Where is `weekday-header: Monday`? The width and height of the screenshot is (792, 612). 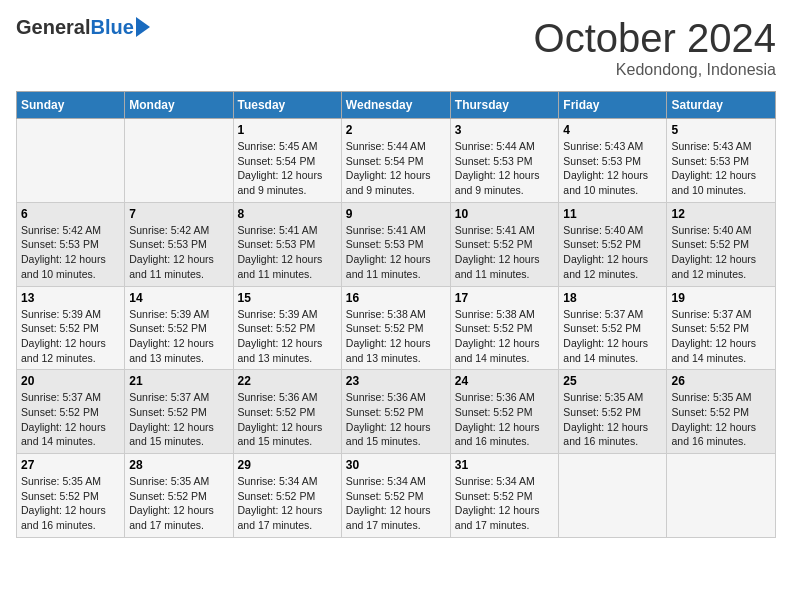
weekday-header: Monday is located at coordinates (179, 106).